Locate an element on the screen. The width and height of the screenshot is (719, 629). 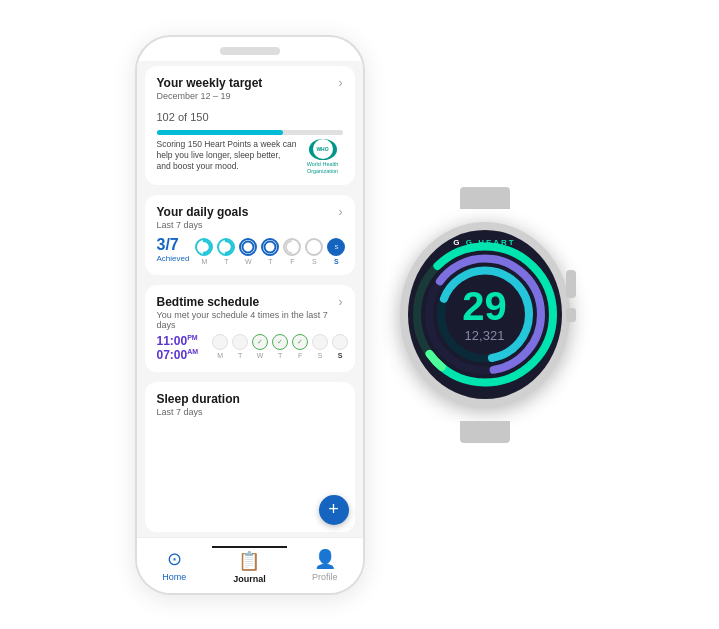
goals-achieved-label: Achieved is located at coordinates (174, 258).